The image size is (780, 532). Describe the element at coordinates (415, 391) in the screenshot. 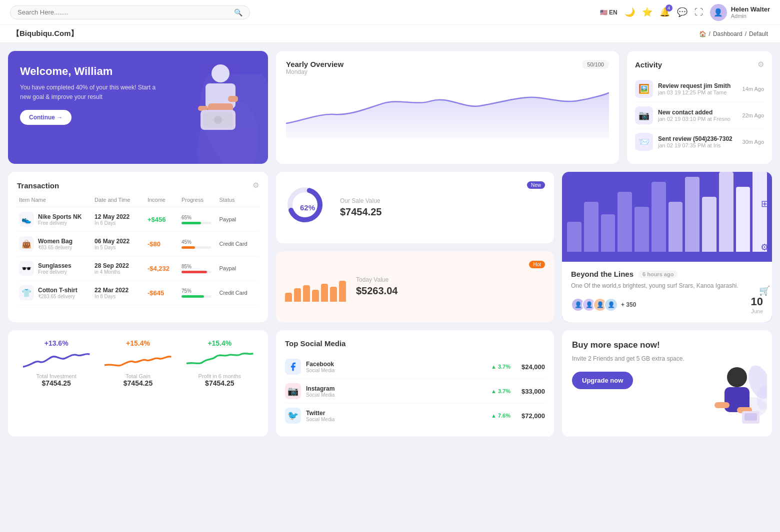

I see `social-rows: Facebook Social Media ▲ 3.7% $24,000 📷 I…` at that location.